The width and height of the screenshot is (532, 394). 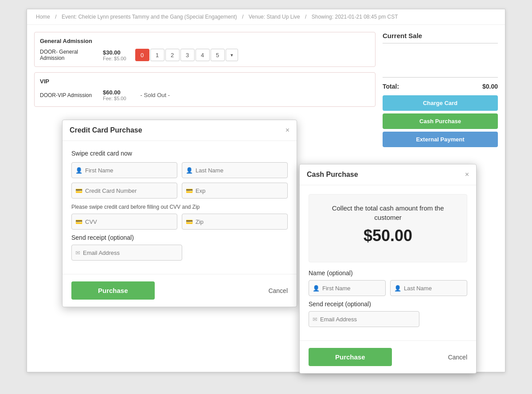 I want to click on qty-dropdown: ▾, so click(x=232, y=55).